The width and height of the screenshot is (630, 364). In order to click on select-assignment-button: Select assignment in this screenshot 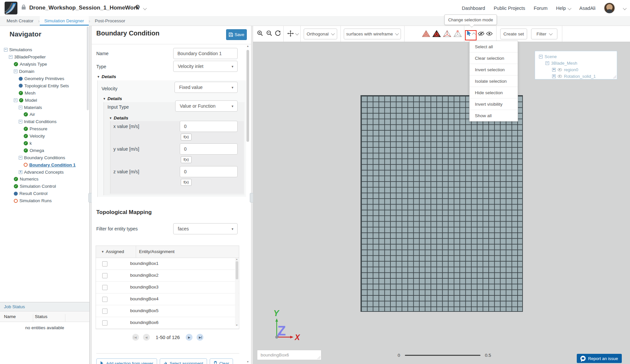, I will do `click(183, 361)`.